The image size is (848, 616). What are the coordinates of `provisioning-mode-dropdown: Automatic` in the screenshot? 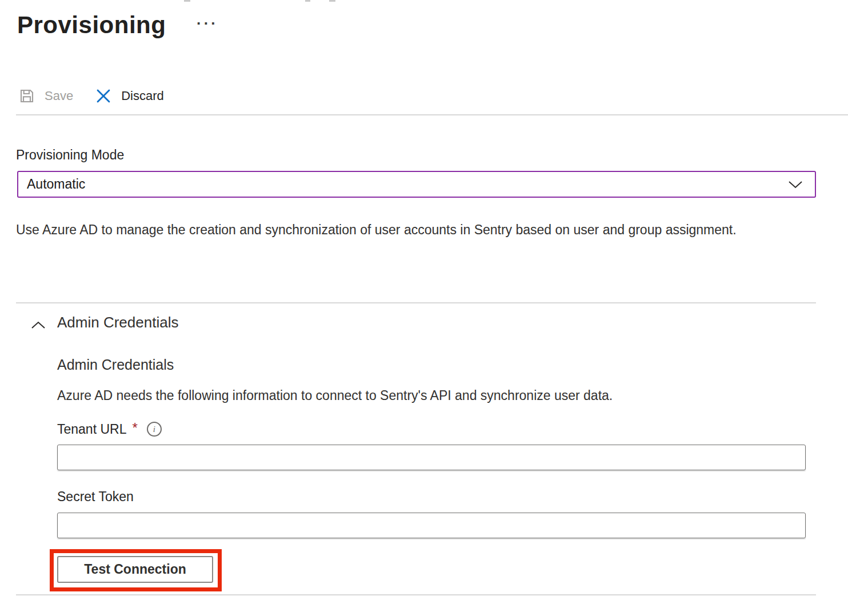 It's located at (417, 184).